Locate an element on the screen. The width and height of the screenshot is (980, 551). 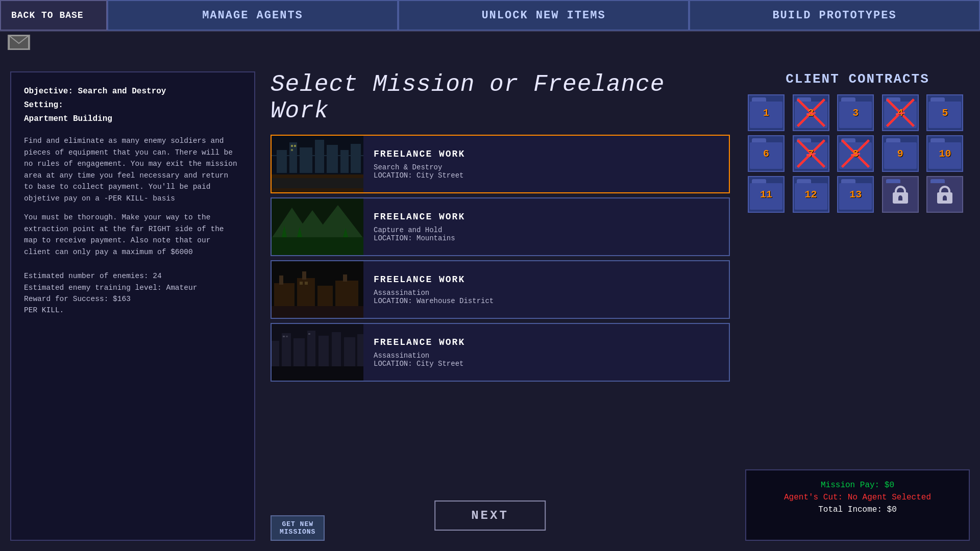
contract-number: 11 is located at coordinates (766, 195).